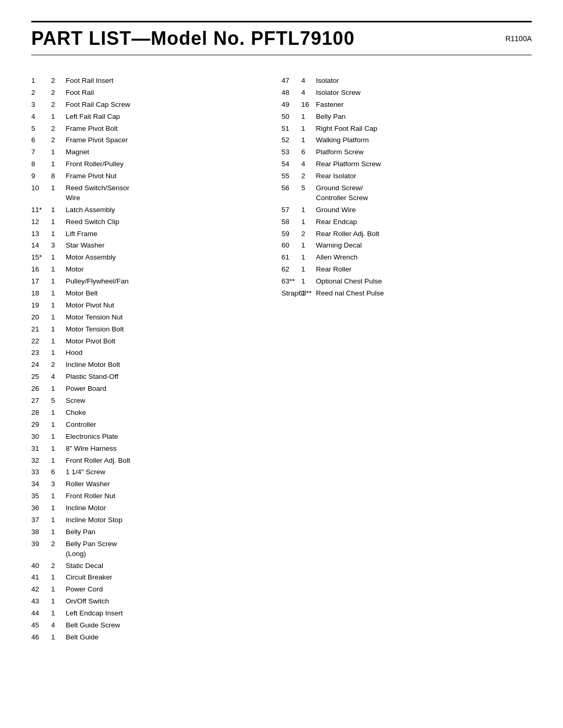  Describe the element at coordinates (41, 601) in the screenshot. I see `part-number: 43` at that location.